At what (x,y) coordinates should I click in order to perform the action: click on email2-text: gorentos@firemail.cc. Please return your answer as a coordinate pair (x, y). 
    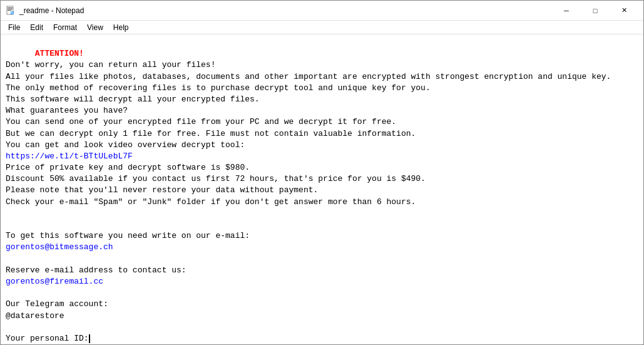
    Looking at the image, I should click on (54, 282).